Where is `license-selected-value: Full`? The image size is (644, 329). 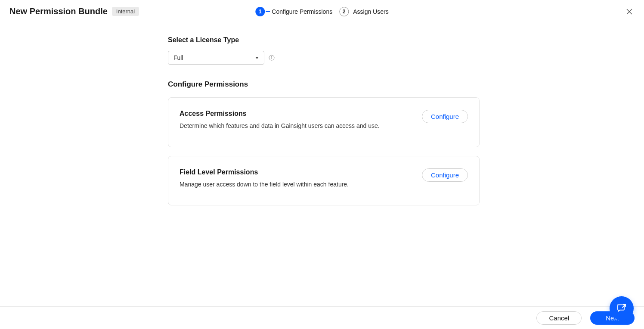
license-selected-value: Full is located at coordinates (178, 58).